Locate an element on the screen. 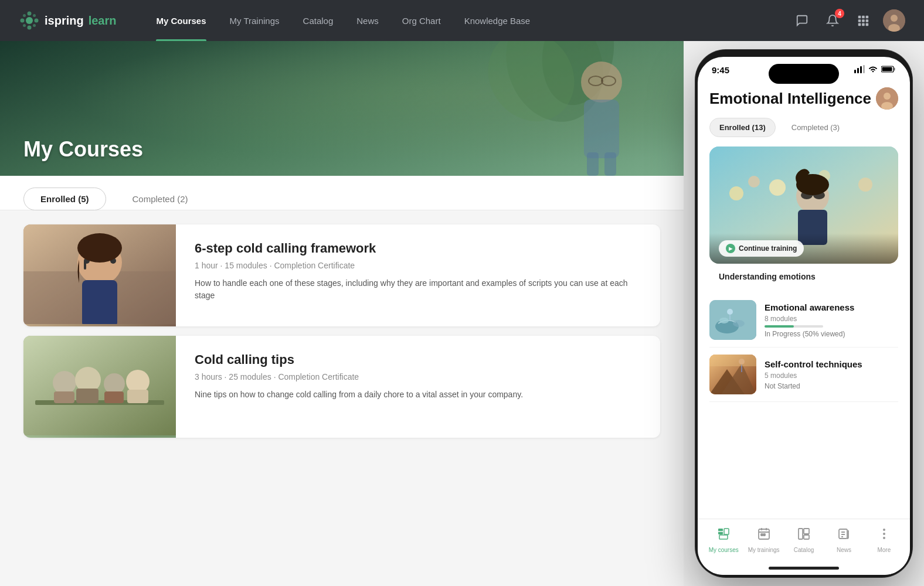 This screenshot has width=924, height=586. catalog-icon is located at coordinates (804, 536).